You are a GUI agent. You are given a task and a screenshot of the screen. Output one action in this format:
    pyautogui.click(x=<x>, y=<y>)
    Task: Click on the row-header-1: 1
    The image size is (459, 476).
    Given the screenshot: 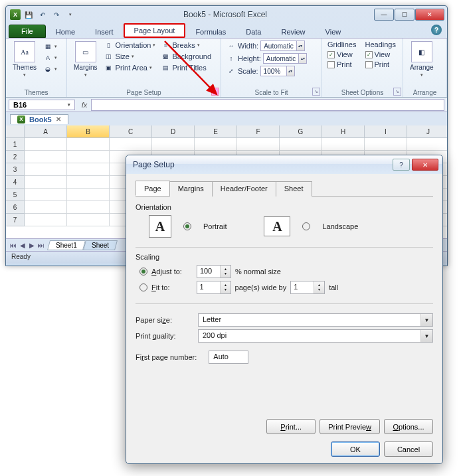 What is the action you would take?
    pyautogui.click(x=15, y=145)
    